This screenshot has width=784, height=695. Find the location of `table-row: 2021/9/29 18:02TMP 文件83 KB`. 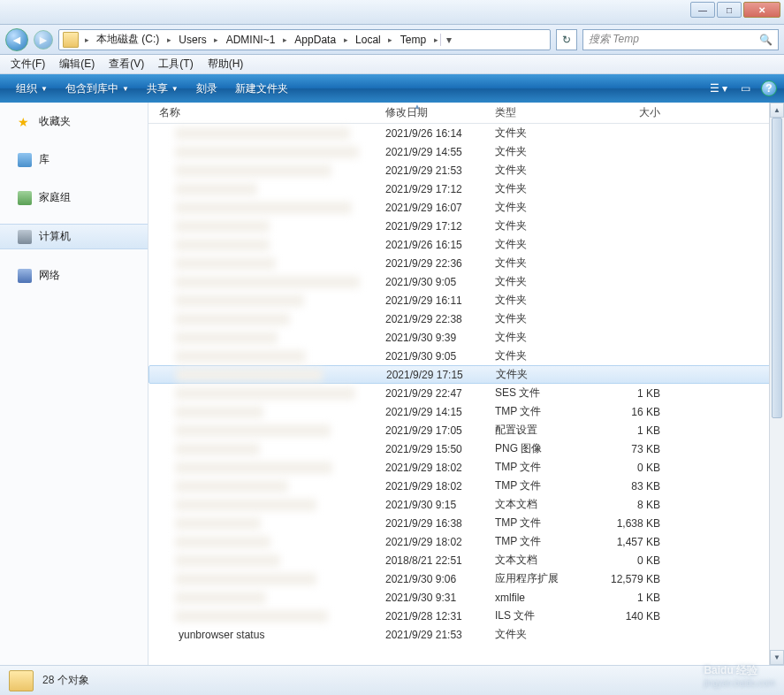

table-row: 2021/9/29 18:02TMP 文件83 KB is located at coordinates (467, 486).